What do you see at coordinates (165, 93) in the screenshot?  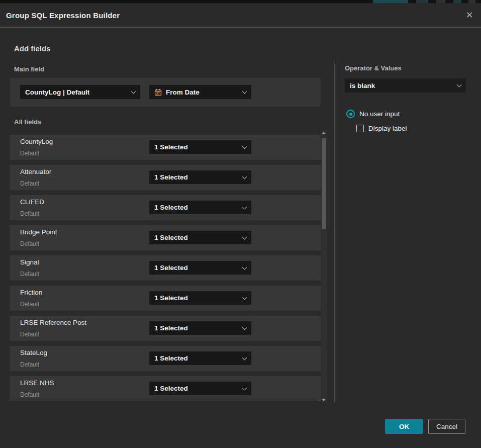 I see `main-field-box: CountyLog | Default From Date` at bounding box center [165, 93].